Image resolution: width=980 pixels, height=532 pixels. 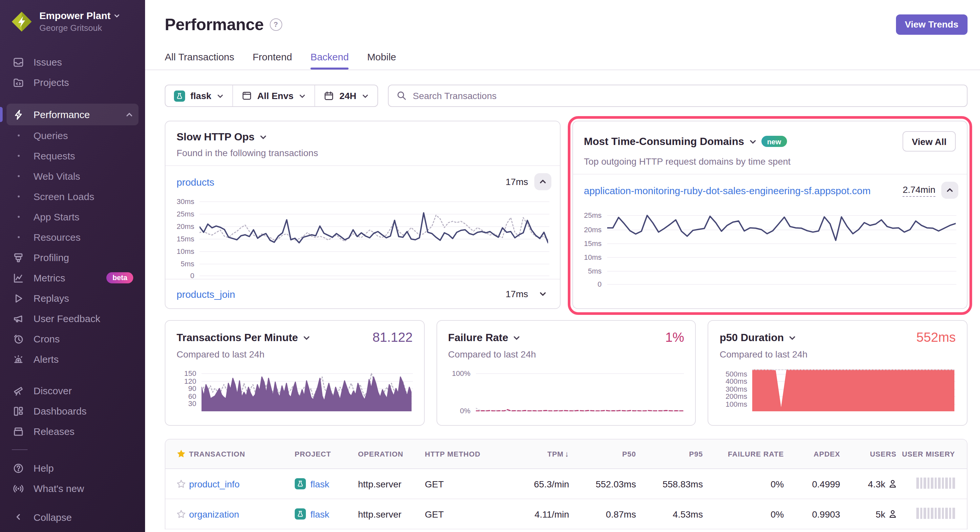 What do you see at coordinates (199, 60) in the screenshot?
I see `tab-all-transactions: All Transactions` at bounding box center [199, 60].